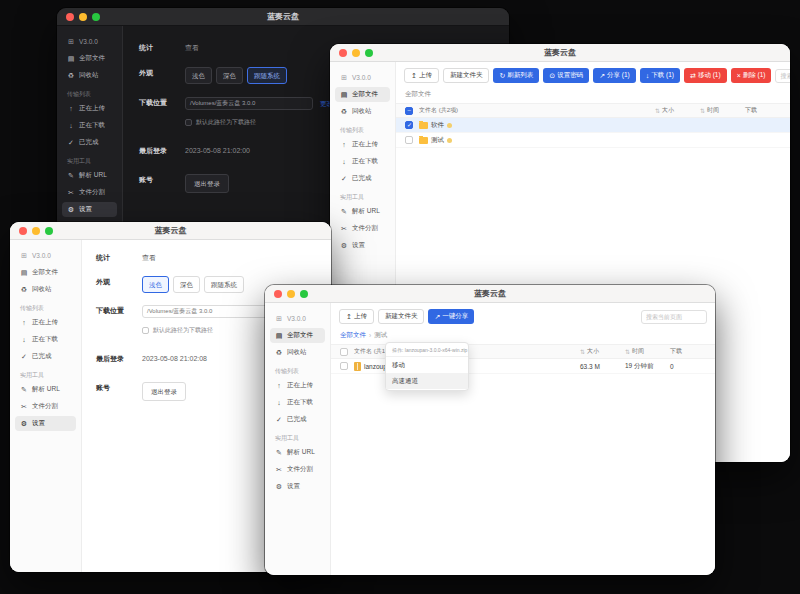 This screenshot has width=800, height=594. What do you see at coordinates (427, 381) in the screenshot?
I see `context-menu-item-fast-channel: 高速通道` at bounding box center [427, 381].